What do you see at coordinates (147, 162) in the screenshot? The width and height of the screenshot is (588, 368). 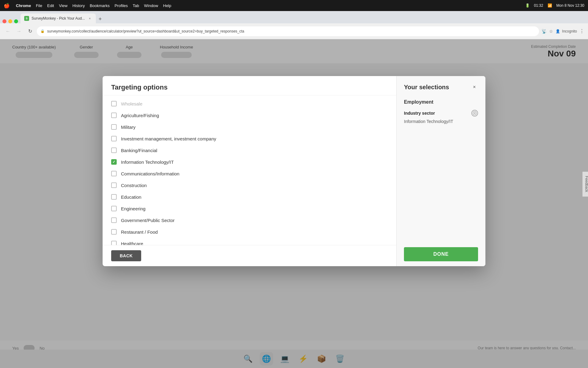 I see `item-label-it: Information Technology/IT` at bounding box center [147, 162].